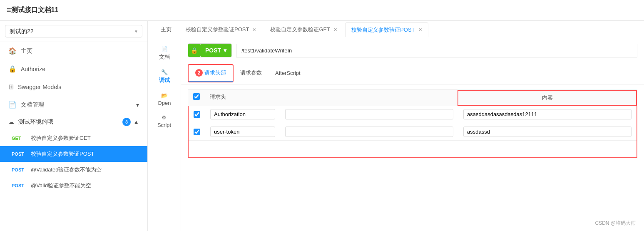 Image resolution: width=644 pixels, height=231 pixels. I want to click on api-item-label: @Valid验证参数不能为空, so click(61, 186).